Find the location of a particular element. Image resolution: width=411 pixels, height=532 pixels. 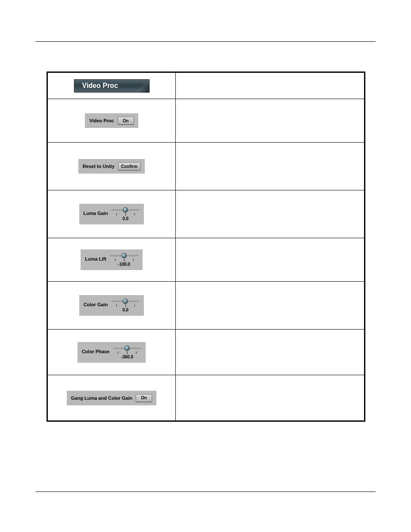

gang-toggle: On is located at coordinates (144, 398).